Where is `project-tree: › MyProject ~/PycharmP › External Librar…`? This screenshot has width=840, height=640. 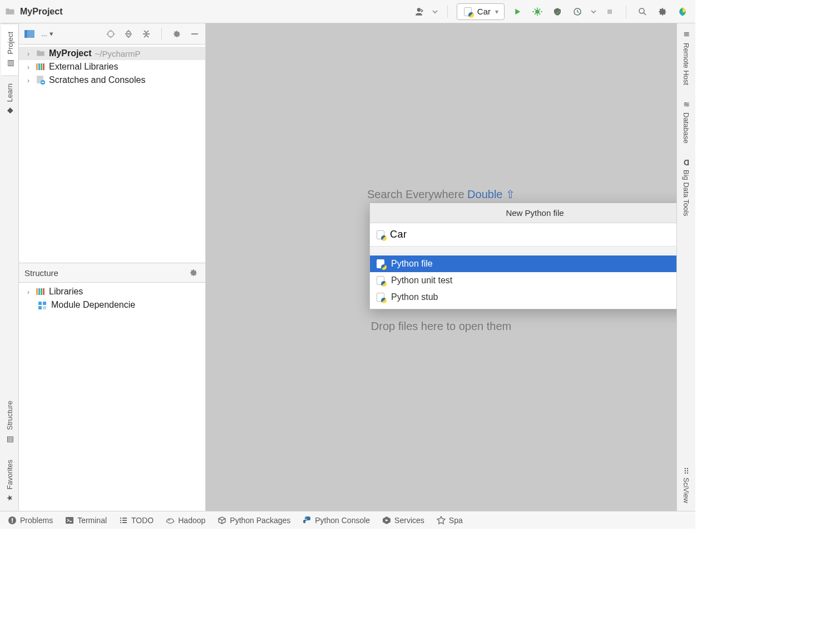 project-tree: › MyProject ~/PycharmP › External Librar… is located at coordinates (112, 154).